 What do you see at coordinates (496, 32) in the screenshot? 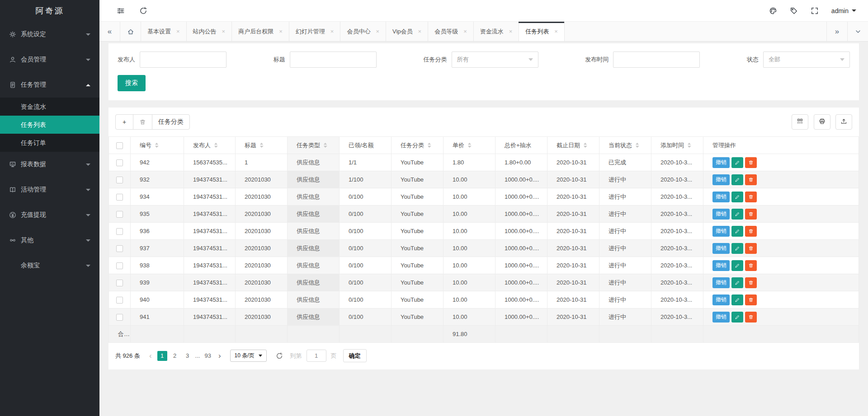
I see `tab-7: 资金流水×` at bounding box center [496, 32].